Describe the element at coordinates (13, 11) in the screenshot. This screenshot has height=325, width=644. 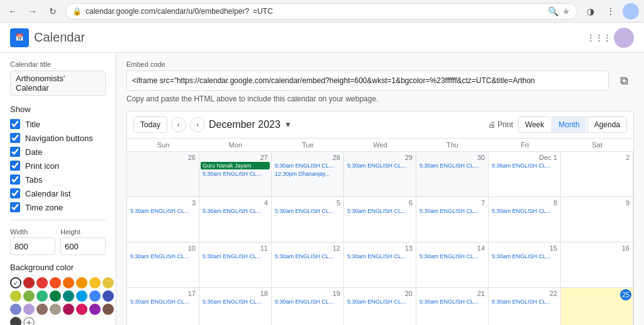
I see `back-button: ←` at that location.